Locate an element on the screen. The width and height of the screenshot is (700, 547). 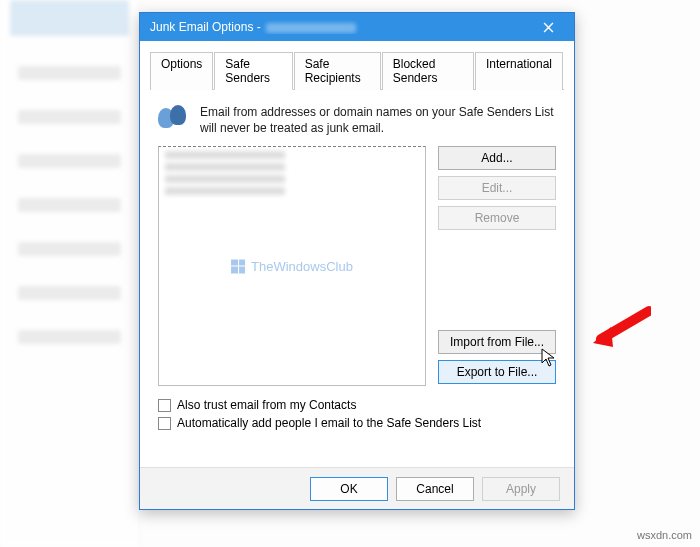
list-items-redacted is located at coordinates (225, 175).